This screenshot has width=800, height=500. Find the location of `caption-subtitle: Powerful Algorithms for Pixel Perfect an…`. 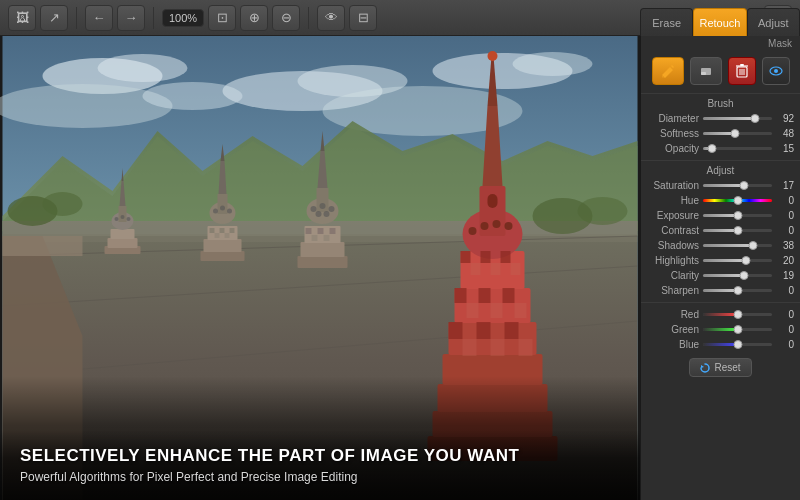

caption-subtitle: Powerful Algorithms for Pixel Perfect an… is located at coordinates (320, 477).